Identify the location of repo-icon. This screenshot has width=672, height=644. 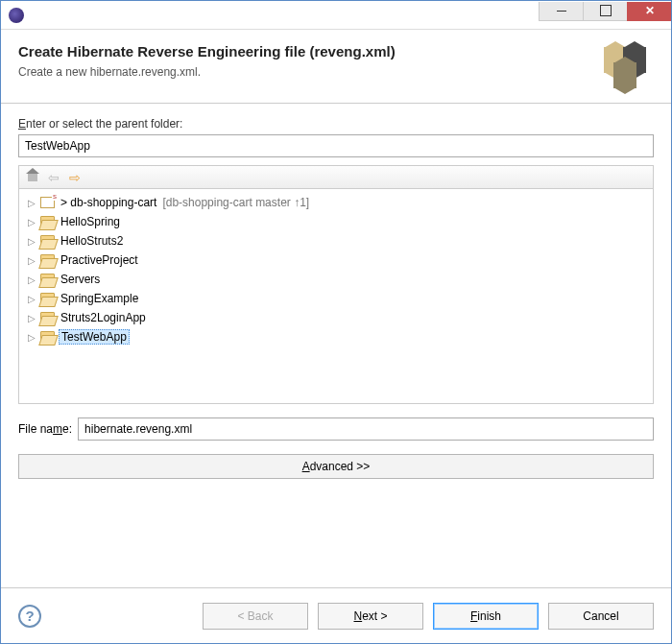
(48, 203).